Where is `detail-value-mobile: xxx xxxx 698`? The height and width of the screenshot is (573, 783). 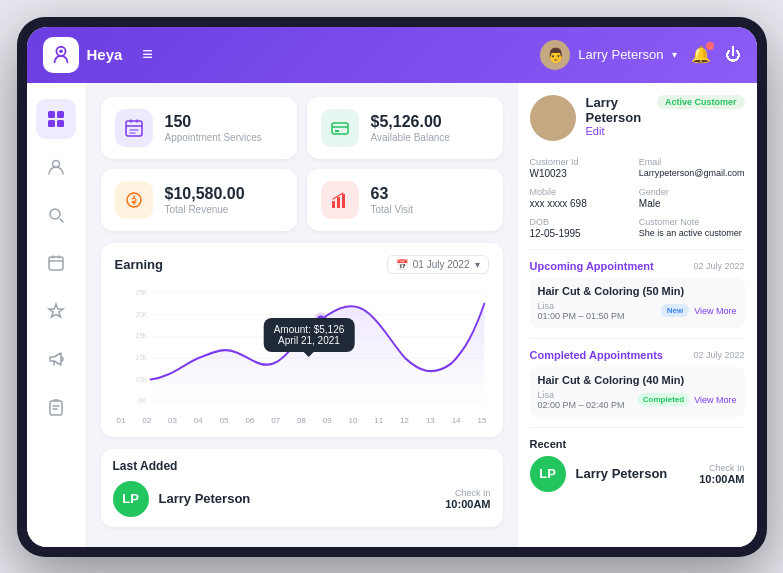
detail-value-mobile: xxx xxxx 698 is located at coordinates (582, 204).